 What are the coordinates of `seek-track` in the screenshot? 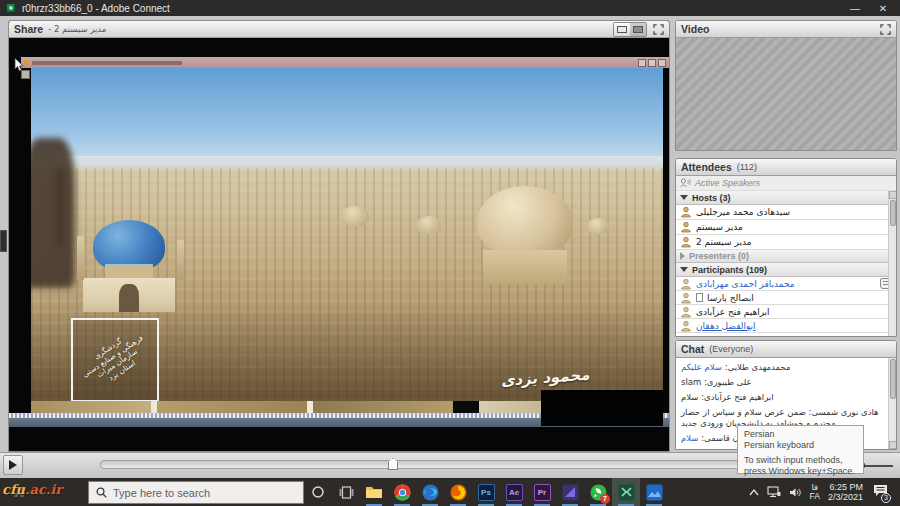 It's located at (460, 464).